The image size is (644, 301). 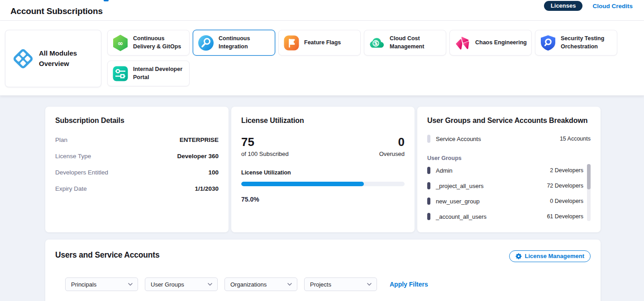 What do you see at coordinates (148, 42) in the screenshot?
I see `module-card-cd-gitops: ∞ Continuous Delivery & GitOps` at bounding box center [148, 42].